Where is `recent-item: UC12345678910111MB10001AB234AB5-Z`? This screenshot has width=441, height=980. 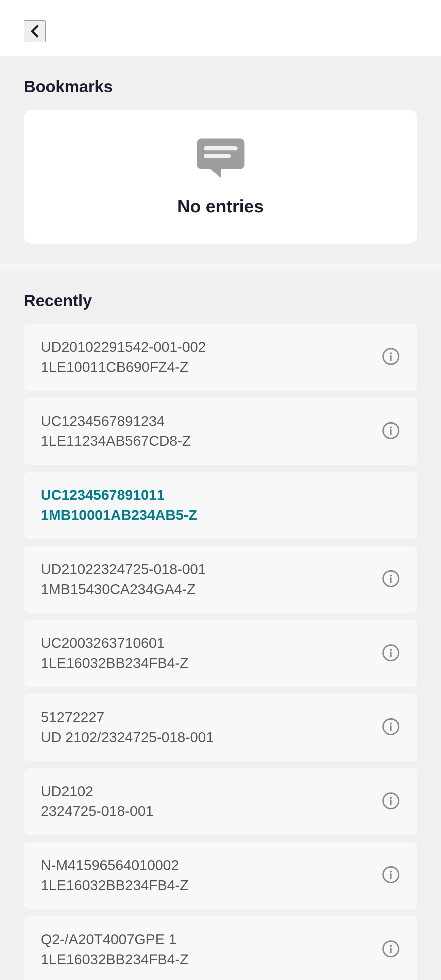 recent-item: UC12345678910111MB10001AB234AB5-Z is located at coordinates (220, 505).